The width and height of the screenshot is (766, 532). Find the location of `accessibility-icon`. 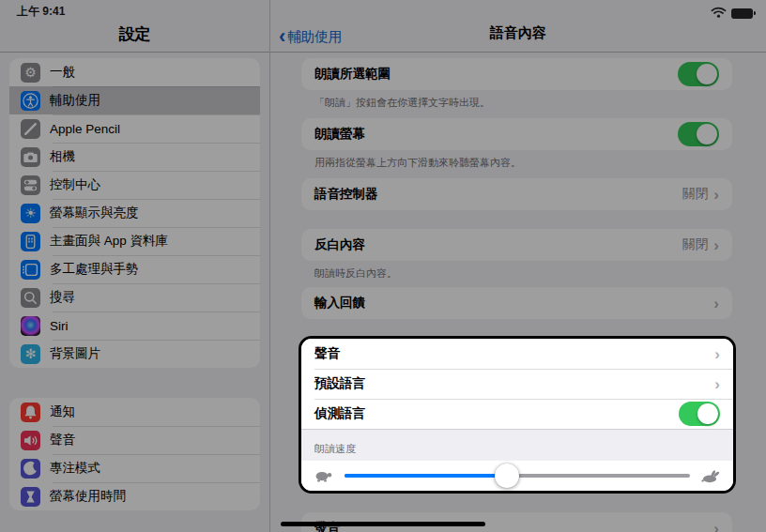

accessibility-icon is located at coordinates (30, 101).